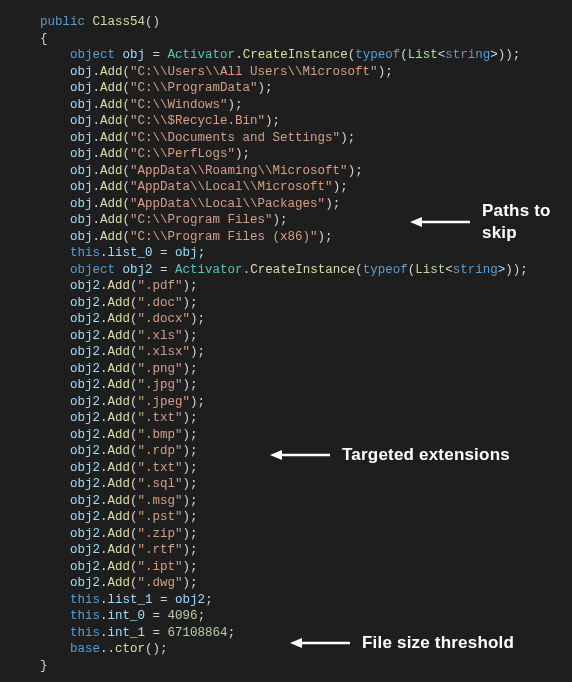 This screenshot has height=682, width=572. Describe the element at coordinates (120, 22) in the screenshot. I see `class-name: Class54` at that location.